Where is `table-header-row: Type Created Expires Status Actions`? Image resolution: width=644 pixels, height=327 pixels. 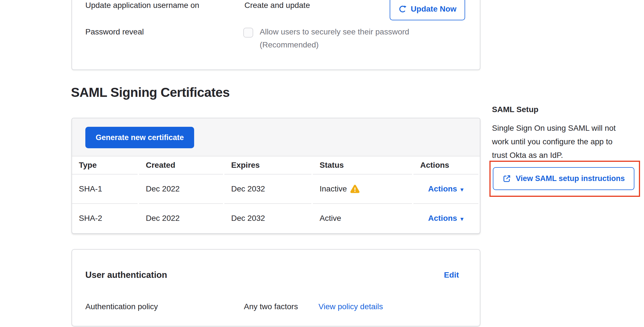
table-header-row: Type Created Expires Status Actions is located at coordinates (276, 165).